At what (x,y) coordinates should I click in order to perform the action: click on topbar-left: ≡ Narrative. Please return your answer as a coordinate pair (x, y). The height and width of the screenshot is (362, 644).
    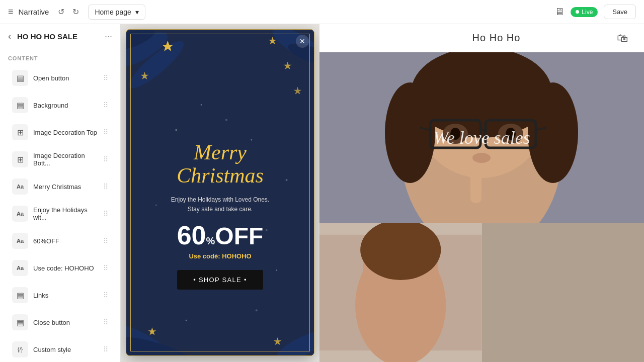
    Looking at the image, I should click on (28, 12).